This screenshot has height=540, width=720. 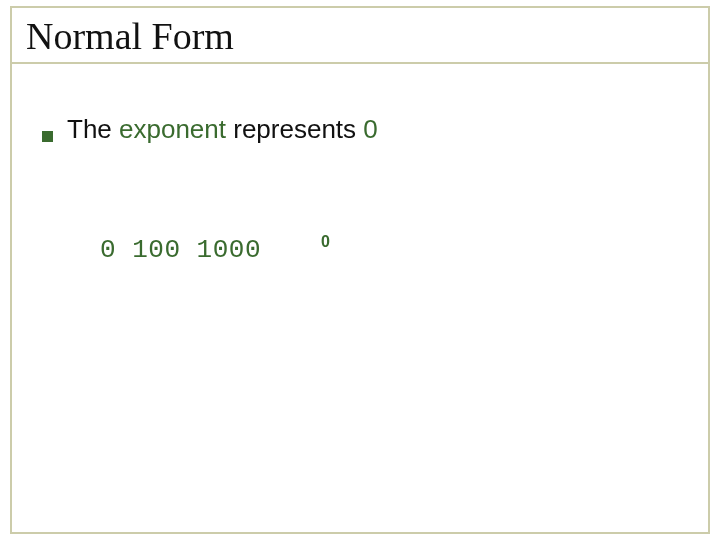 What do you see at coordinates (326, 242) in the screenshot?
I see `exponent-value: 0` at bounding box center [326, 242].